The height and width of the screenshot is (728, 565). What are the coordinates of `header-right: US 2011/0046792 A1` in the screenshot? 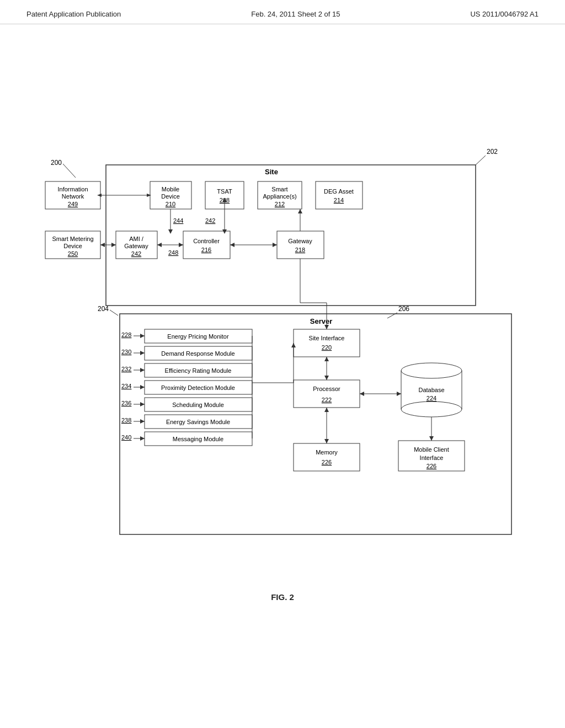 It's located at (504, 14).